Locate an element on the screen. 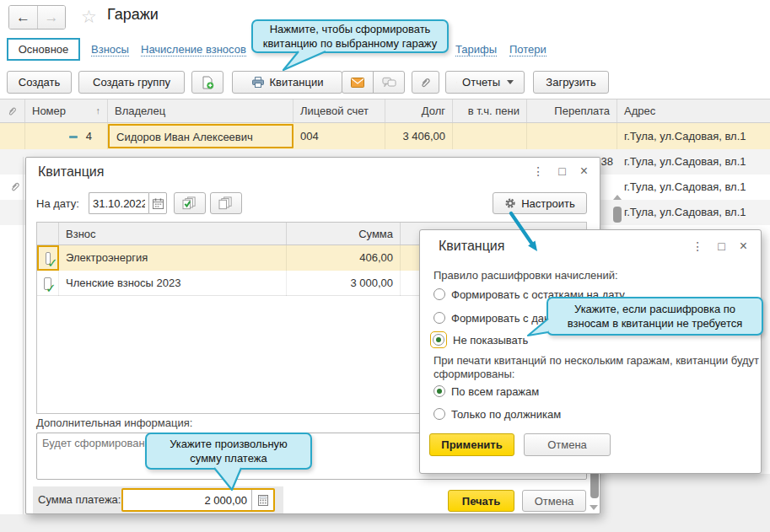 The width and height of the screenshot is (770, 532). scrollbar-thumb is located at coordinates (617, 214).